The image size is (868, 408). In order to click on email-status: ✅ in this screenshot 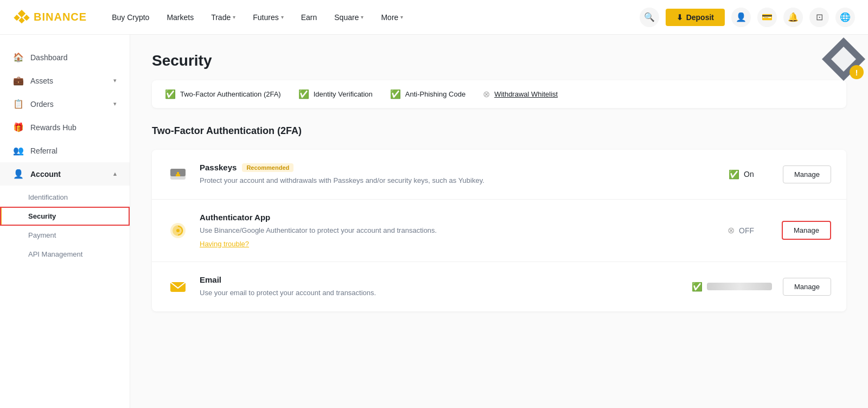, I will do `click(732, 286)`.